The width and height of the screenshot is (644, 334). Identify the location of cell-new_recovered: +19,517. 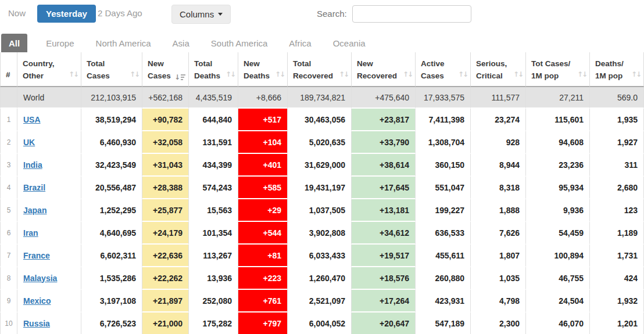
(384, 256).